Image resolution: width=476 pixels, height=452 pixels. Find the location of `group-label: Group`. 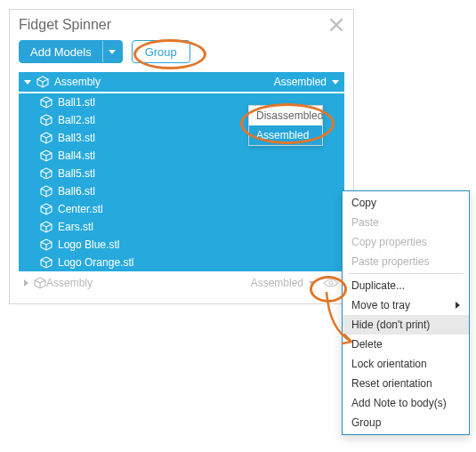

group-label: Group is located at coordinates (161, 52).